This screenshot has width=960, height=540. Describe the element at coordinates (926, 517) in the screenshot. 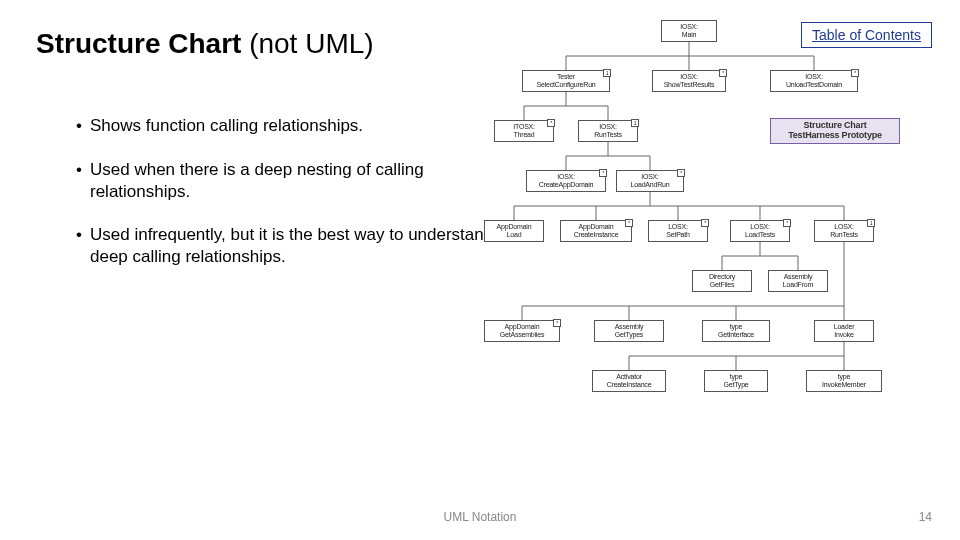

I see `page-number: 14` at that location.